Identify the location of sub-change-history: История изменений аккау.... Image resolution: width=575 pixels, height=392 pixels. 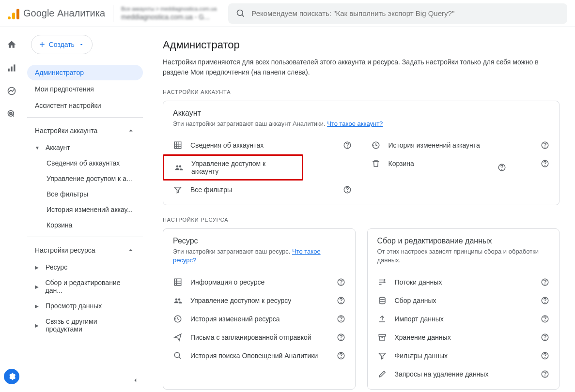
(85, 210).